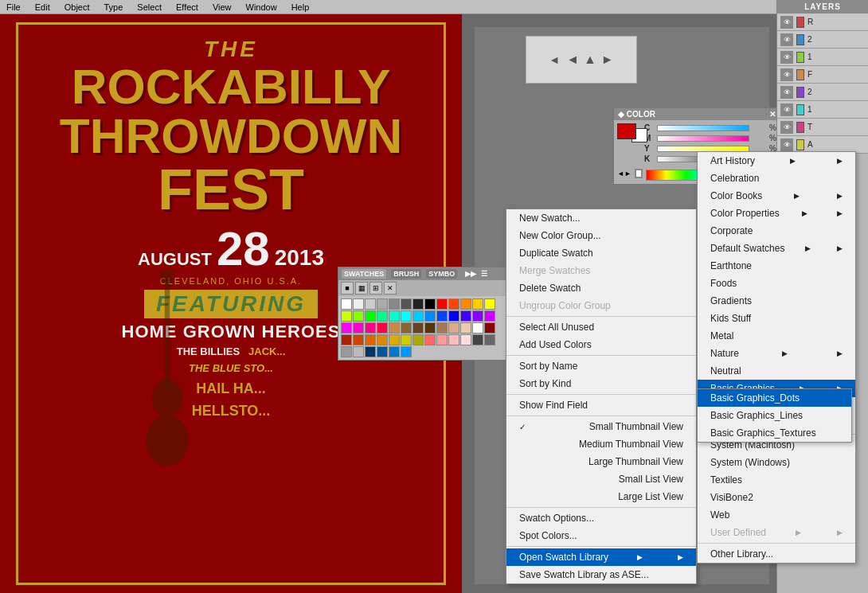  What do you see at coordinates (187, 7) in the screenshot?
I see `menu-effect: Effect` at bounding box center [187, 7].